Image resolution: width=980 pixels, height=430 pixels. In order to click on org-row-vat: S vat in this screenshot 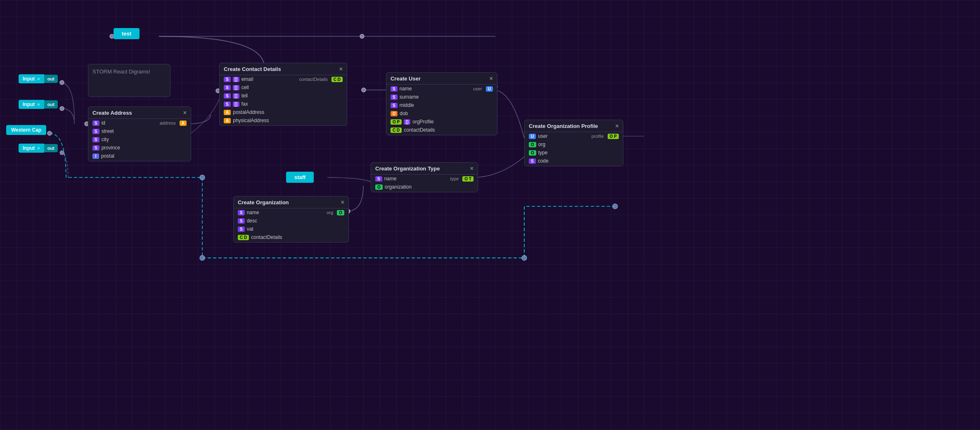, I will do `click(291, 229)`.